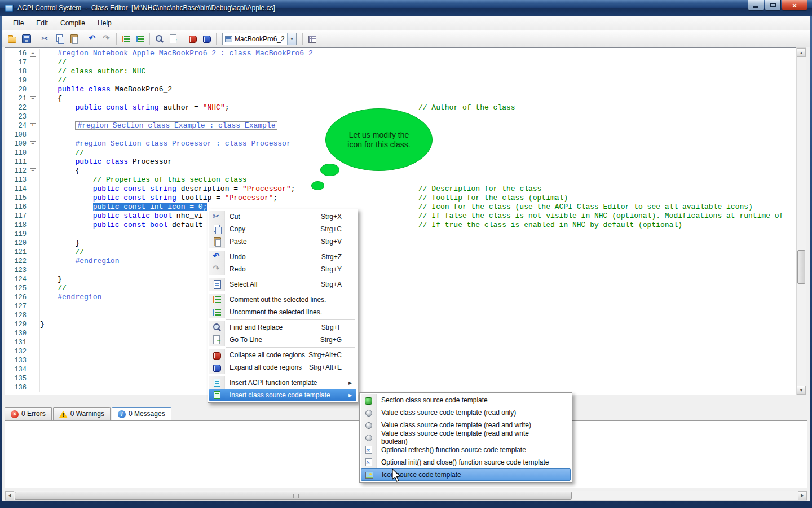  What do you see at coordinates (400, 379) in the screenshot?
I see `code-line-135: 135` at bounding box center [400, 379].